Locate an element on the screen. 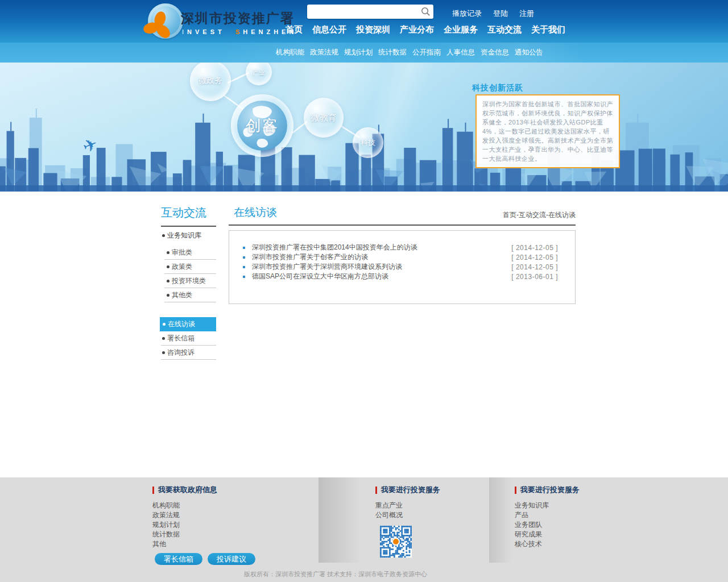  bubble-micro-education: 微教育 is located at coordinates (324, 118).